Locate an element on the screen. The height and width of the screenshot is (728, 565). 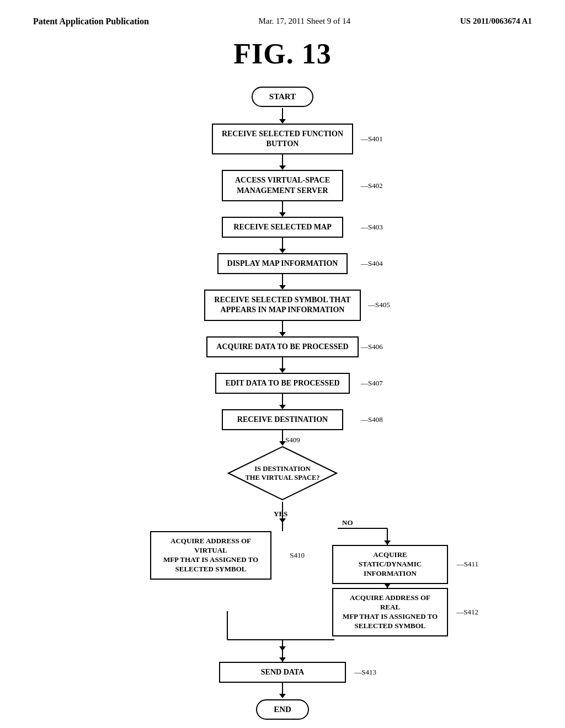
start-oval: START is located at coordinates (282, 97).